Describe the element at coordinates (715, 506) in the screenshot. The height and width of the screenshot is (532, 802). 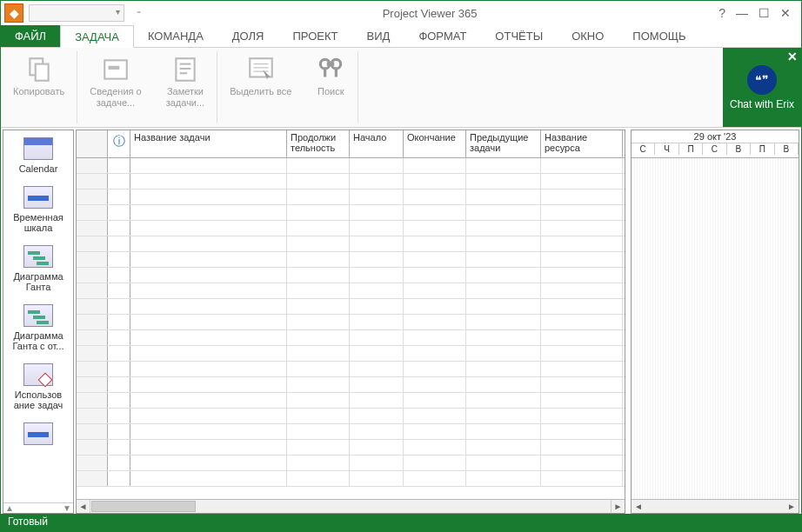
I see `timeline-hscroll: ◄ ►` at that location.